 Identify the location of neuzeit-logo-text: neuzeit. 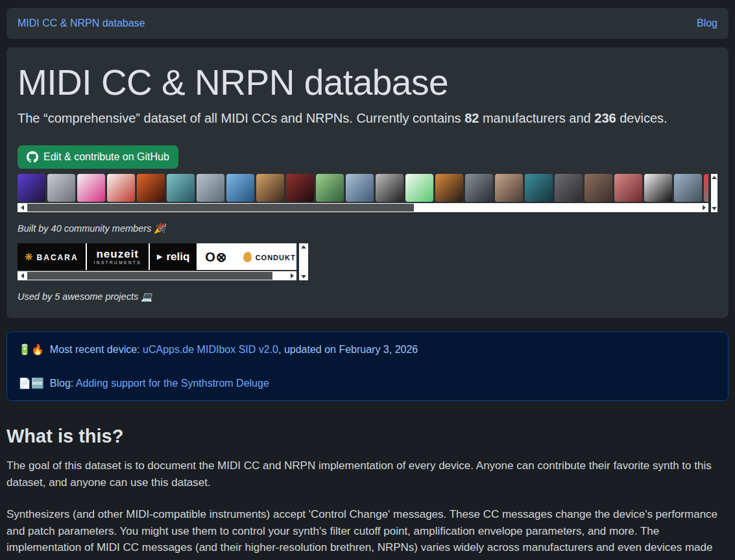
(117, 254).